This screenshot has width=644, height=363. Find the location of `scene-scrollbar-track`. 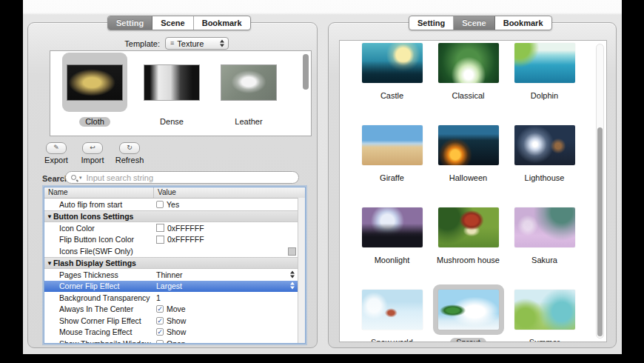

scene-scrollbar-track is located at coordinates (600, 191).